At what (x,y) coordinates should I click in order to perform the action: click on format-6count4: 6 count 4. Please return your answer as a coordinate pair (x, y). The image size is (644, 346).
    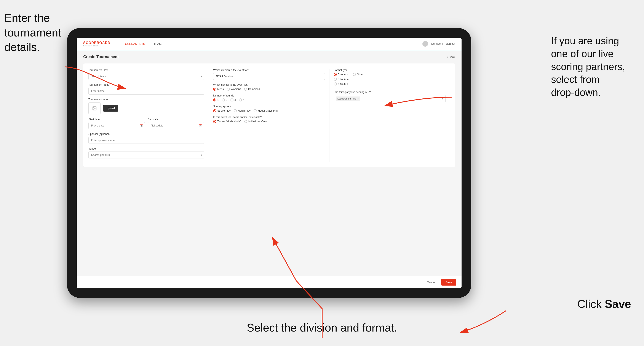
    Looking at the image, I should click on (390, 79).